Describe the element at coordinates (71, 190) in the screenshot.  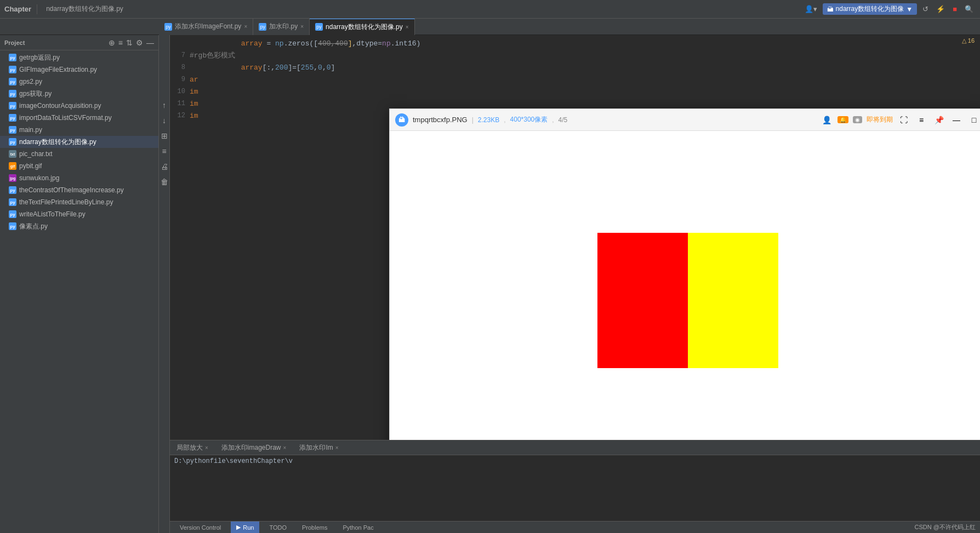
I see `file-name-11: theContrastOfTheImageIncrease.py` at that location.